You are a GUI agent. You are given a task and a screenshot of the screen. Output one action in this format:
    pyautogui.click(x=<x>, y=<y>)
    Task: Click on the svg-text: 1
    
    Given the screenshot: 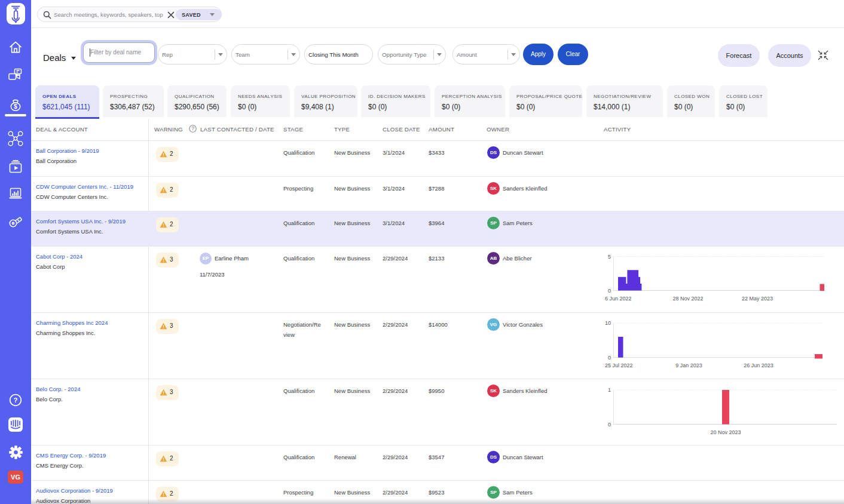 What is the action you would take?
    pyautogui.click(x=610, y=390)
    